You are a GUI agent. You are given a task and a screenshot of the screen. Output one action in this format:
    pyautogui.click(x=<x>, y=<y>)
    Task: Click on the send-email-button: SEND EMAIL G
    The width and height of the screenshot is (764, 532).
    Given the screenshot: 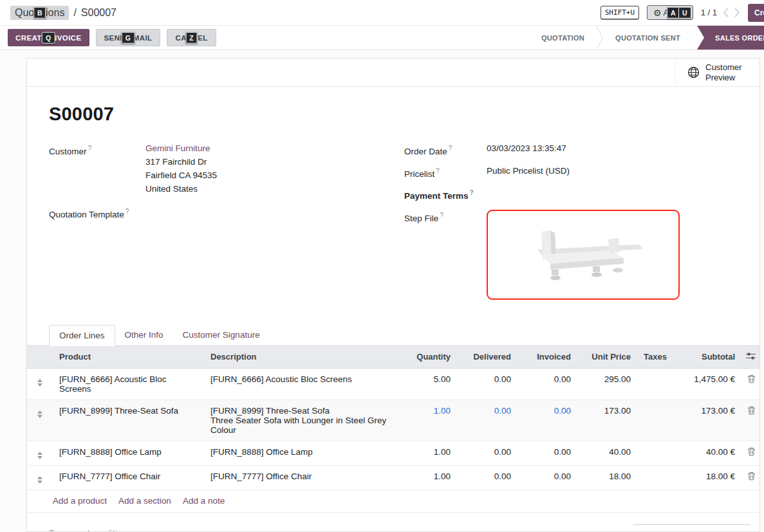 What is the action you would take?
    pyautogui.click(x=129, y=37)
    